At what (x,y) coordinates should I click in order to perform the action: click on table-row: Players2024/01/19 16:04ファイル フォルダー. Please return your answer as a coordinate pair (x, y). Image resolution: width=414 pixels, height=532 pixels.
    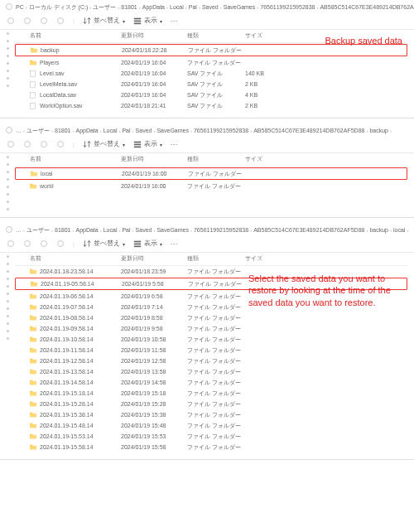
    Looking at the image, I should click on (211, 63).